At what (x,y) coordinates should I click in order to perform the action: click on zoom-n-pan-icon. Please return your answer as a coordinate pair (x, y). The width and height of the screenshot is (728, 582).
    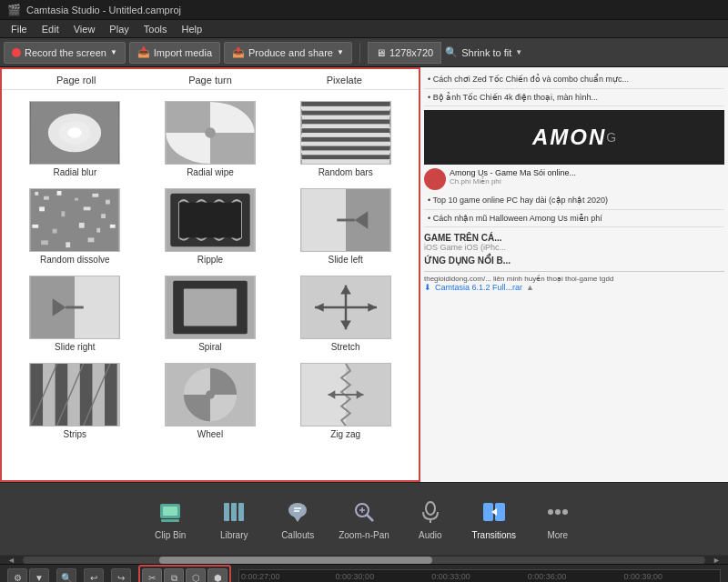
    Looking at the image, I should click on (364, 512).